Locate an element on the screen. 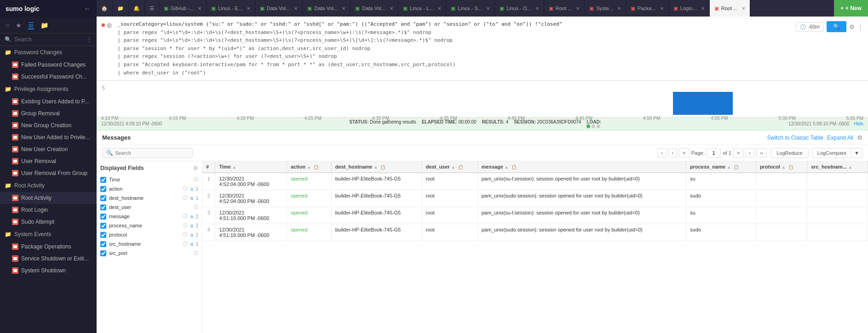 This screenshot has width=868, height=333. sidebar-item-group-removal: Group Removal is located at coordinates (48, 113).